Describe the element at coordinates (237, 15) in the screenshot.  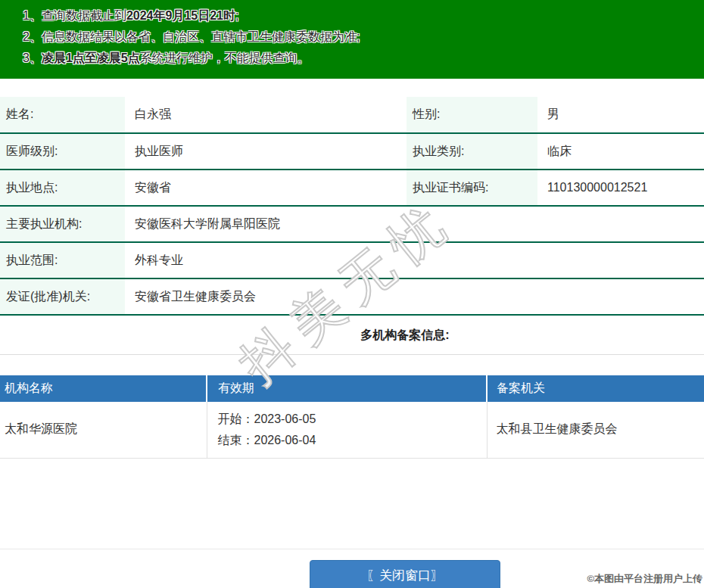
I see `notice-text: ;` at that location.